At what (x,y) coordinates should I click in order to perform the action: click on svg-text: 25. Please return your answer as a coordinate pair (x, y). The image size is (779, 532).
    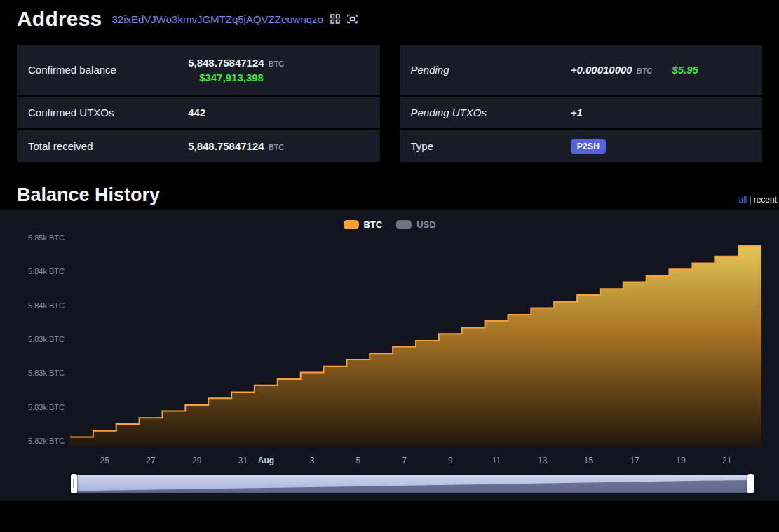
    Looking at the image, I should click on (105, 461).